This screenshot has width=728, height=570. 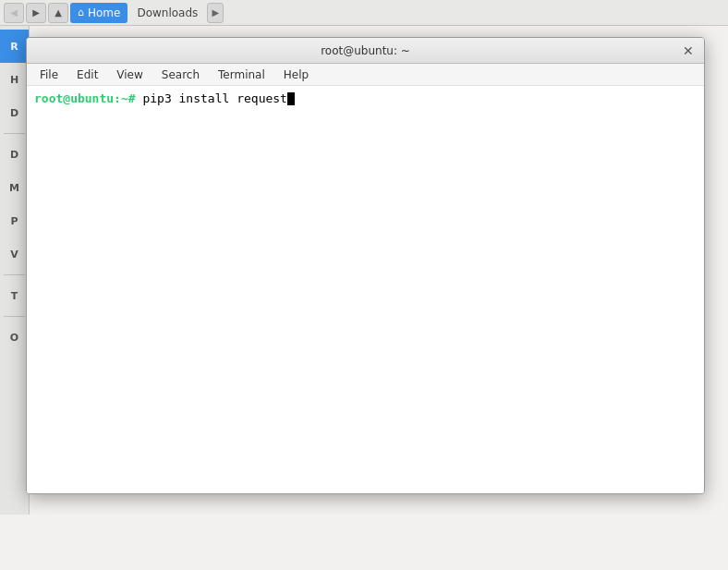 What do you see at coordinates (15, 254) in the screenshot?
I see `sidebar-item-v: V` at bounding box center [15, 254].